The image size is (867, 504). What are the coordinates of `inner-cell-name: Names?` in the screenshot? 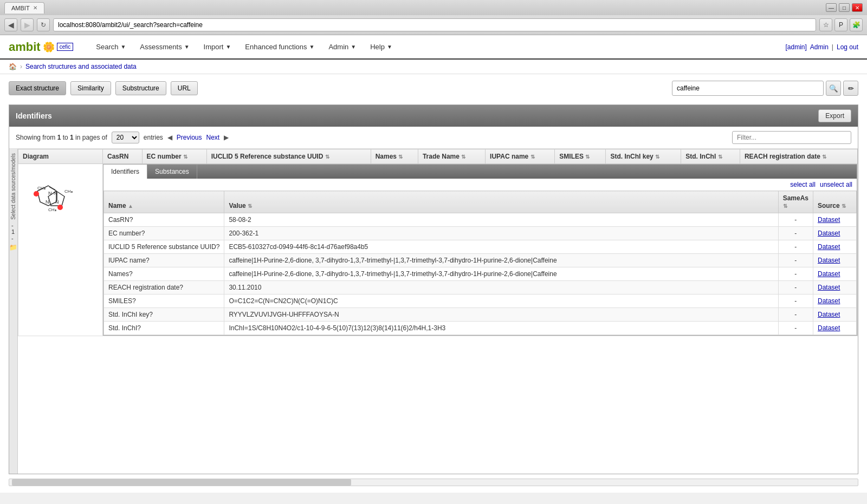 It's located at (164, 274).